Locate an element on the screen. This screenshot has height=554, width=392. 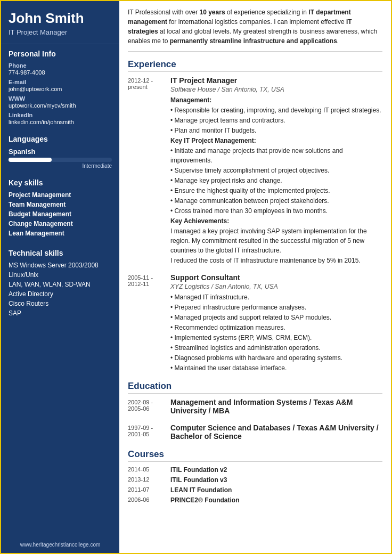
skill-item: Project Management is located at coordinates (60, 195).